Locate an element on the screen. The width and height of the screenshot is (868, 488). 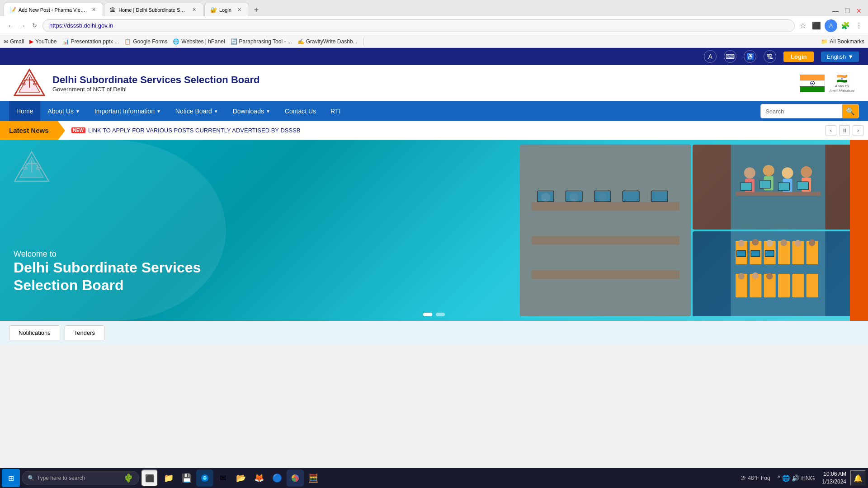
bookmark-presentation: 📊 Presentation.pptx ... is located at coordinates (91, 42).